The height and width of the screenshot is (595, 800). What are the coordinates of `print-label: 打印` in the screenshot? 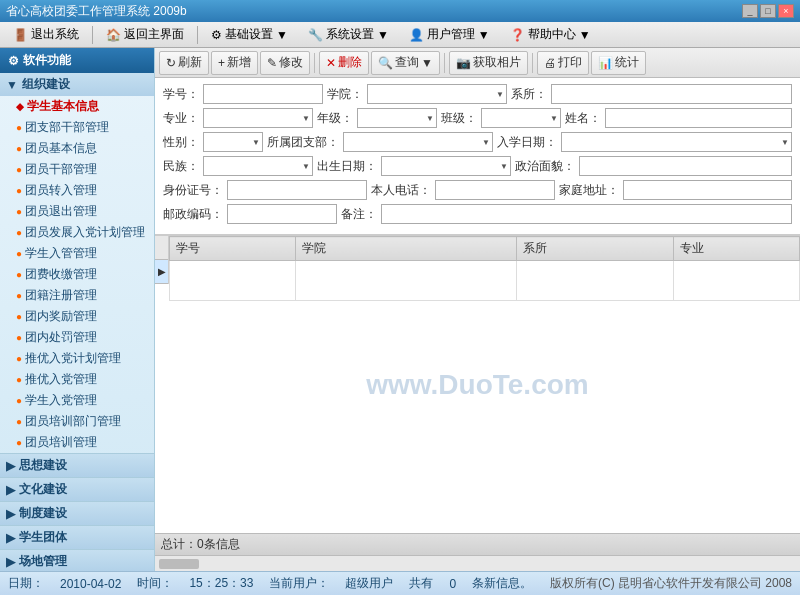 It's located at (570, 62).